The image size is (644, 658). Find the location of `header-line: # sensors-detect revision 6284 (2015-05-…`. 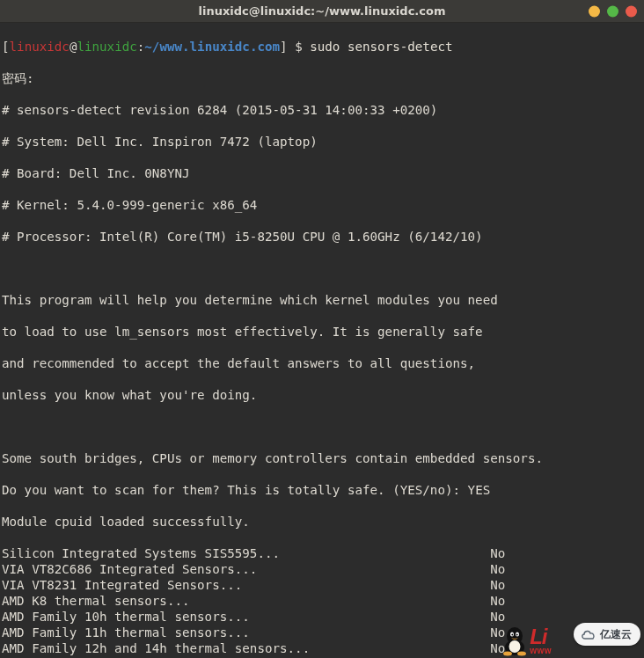

header-line: # sensors-detect revision 6284 (2015-05-… is located at coordinates (322, 110).